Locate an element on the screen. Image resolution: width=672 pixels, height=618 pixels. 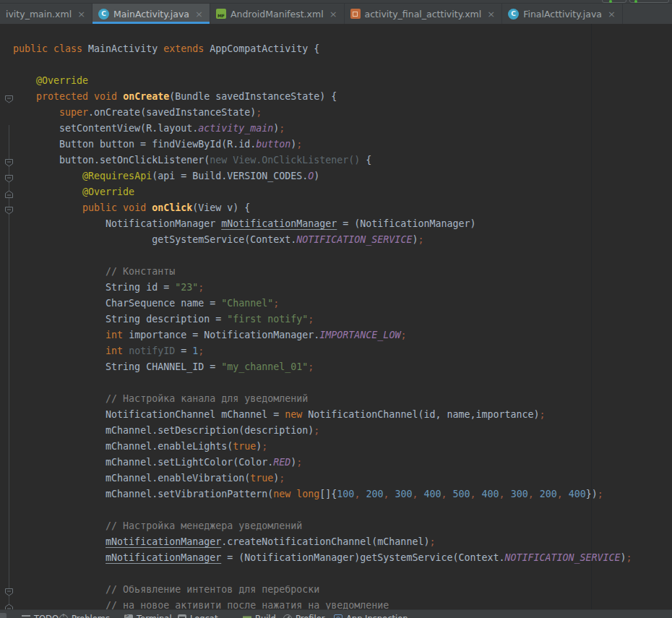
code-line: getSystemService(Context.NOTIFICATION_SE… is located at coordinates (322, 240).